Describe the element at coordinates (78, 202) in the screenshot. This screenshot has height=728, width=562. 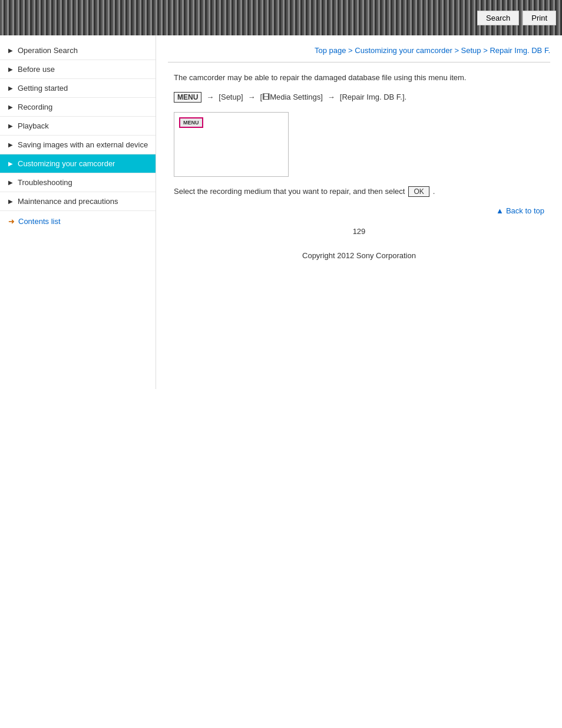
I see `sidebar-item-maintenance: ▶ Maintenance and precautions` at that location.